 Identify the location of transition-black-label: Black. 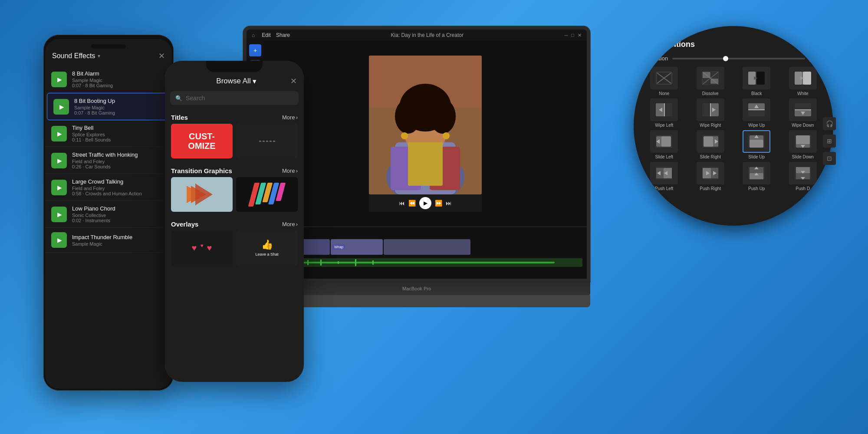
(756, 94).